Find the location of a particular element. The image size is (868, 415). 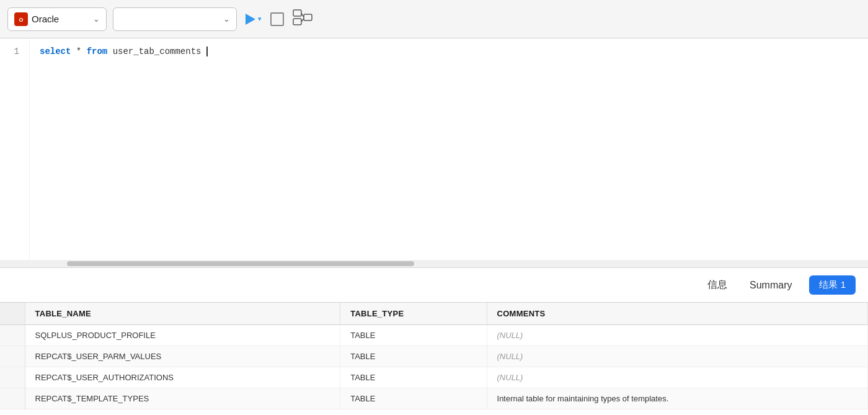

cell-table-name: REPCAT$_USER_PARM_VALUES is located at coordinates (182, 357).